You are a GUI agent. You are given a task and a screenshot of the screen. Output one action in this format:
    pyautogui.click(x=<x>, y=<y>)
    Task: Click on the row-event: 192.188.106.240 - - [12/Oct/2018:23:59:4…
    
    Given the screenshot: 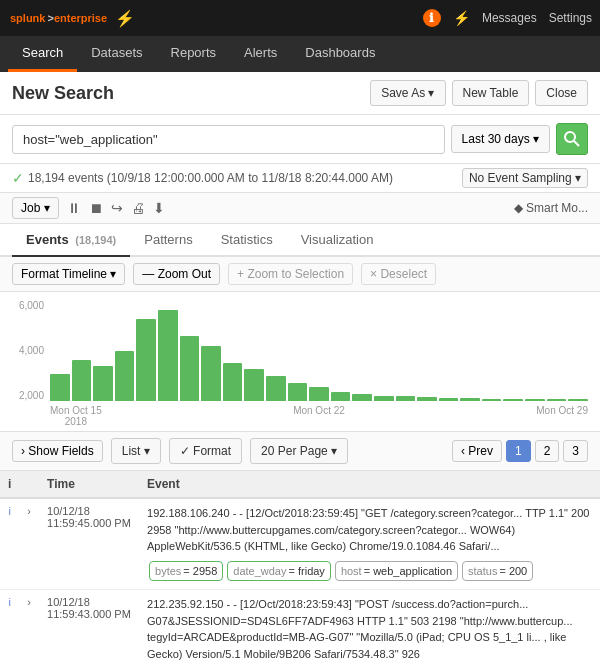 What is the action you would take?
    pyautogui.click(x=370, y=544)
    